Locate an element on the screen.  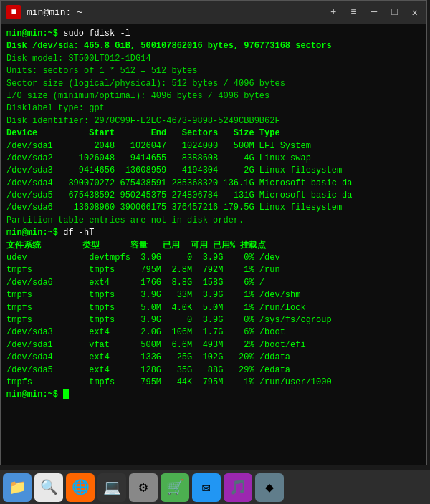
settings-icon: ⚙ is located at coordinates (143, 488).